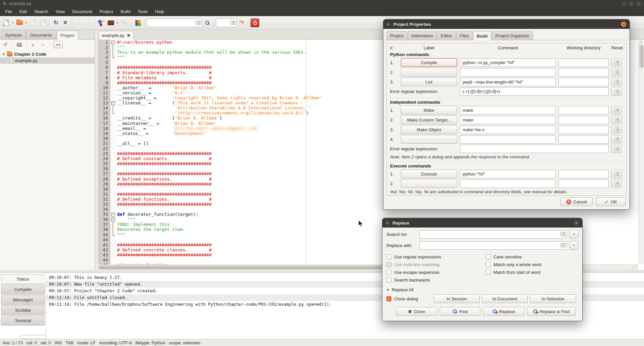 The image size is (644, 346). What do you see at coordinates (422, 36) in the screenshot?
I see `properties-tab-indentation: Indentation` at bounding box center [422, 36].